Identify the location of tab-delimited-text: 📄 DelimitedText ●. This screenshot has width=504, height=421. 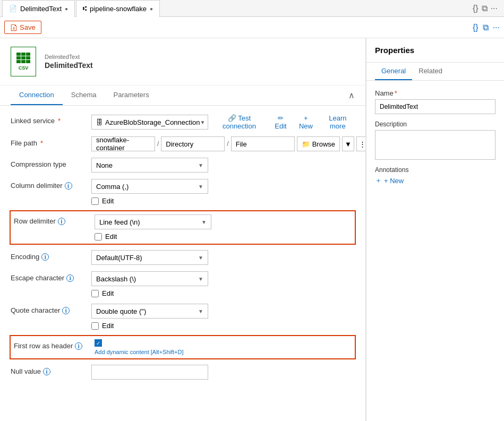
(38, 8).